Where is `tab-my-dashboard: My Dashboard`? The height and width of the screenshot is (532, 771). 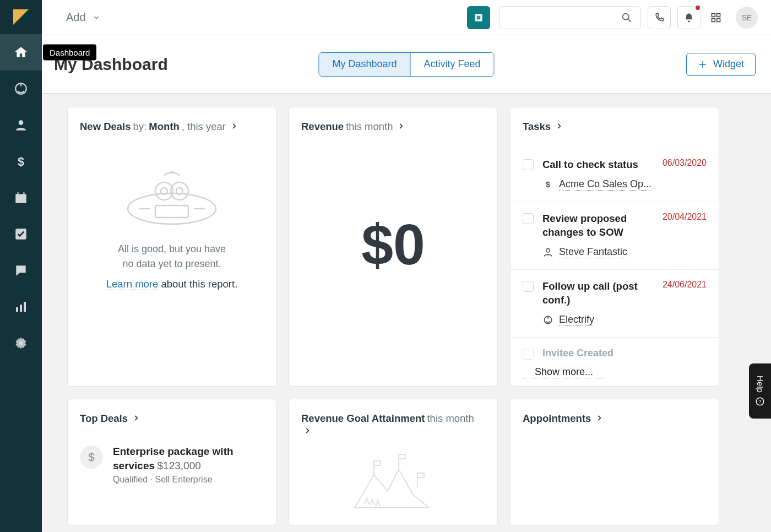
tab-my-dashboard: My Dashboard is located at coordinates (365, 64).